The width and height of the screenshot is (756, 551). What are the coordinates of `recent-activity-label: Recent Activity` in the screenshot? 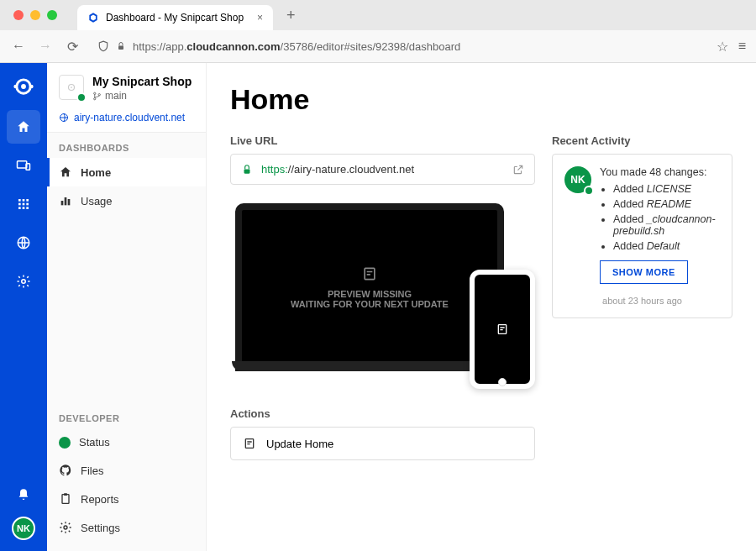 It's located at (642, 141).